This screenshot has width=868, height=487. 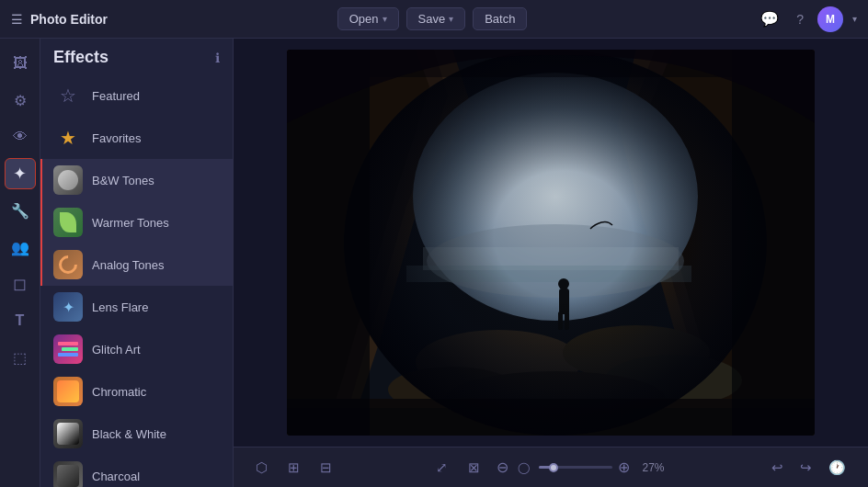 I want to click on zoom-percent: 27%, so click(x=657, y=468).